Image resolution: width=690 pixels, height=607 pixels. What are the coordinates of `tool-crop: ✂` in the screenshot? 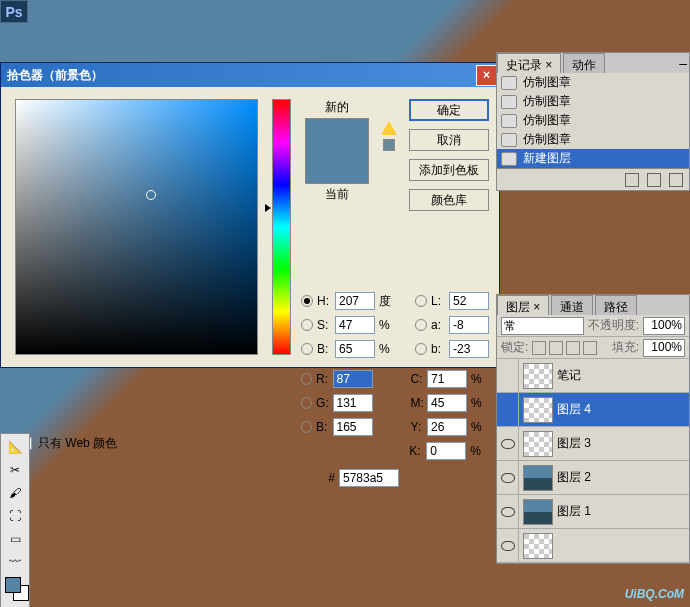 It's located at (15, 470).